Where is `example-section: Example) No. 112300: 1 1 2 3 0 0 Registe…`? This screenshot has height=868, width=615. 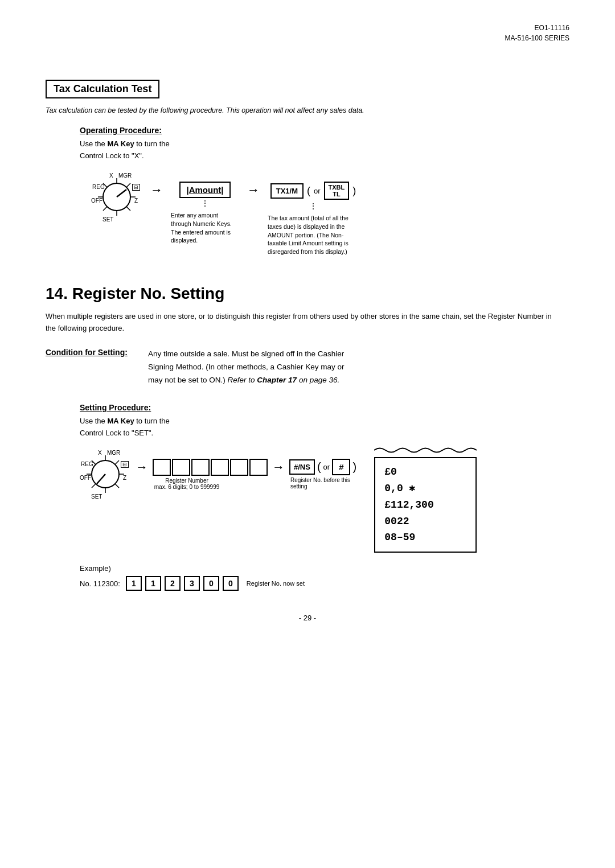
example-section: Example) No. 112300: 1 1 2 3 0 0 Registe… is located at coordinates (325, 577).